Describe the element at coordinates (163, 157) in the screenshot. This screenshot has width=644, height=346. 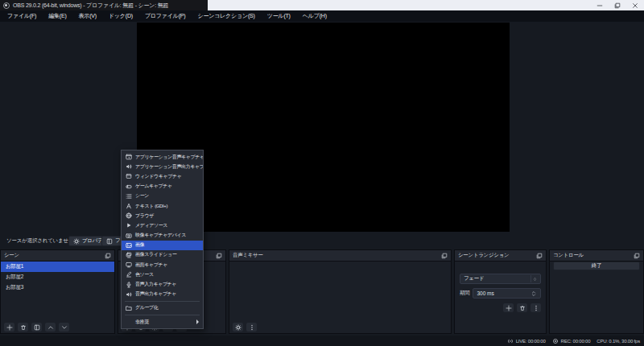
I see `context-menu-item: アプリケーション音声キャプチャ (ベータ版)` at that location.